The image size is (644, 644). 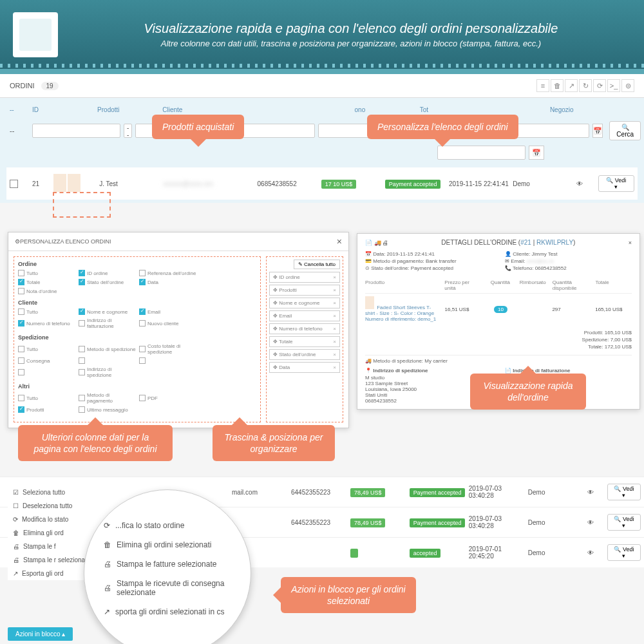 I want to click on customize-drag-list: ✎ Cancella tutto ✥ ID ordine×✥ Prodotti×…, so click(x=305, y=339).